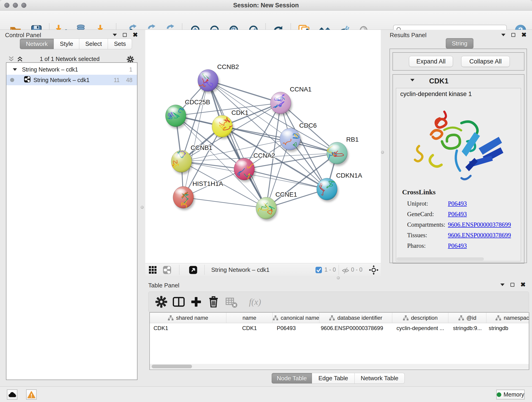  What do you see at coordinates (12, 395) in the screenshot?
I see `cloud-icon` at bounding box center [12, 395].